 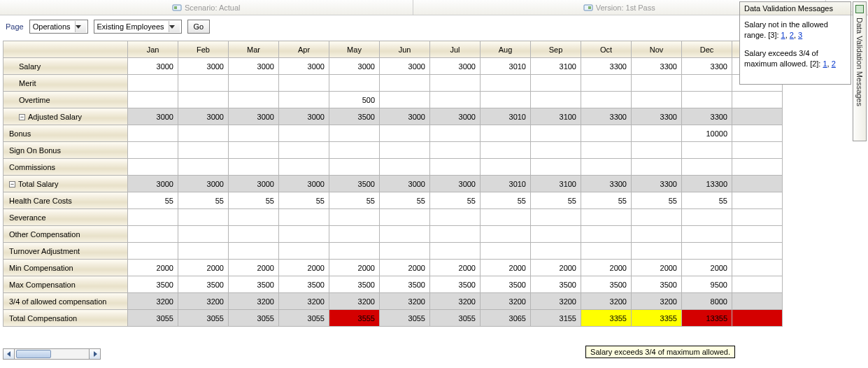 What do you see at coordinates (405, 50) in the screenshot?
I see `column-header: Jun` at bounding box center [405, 50].